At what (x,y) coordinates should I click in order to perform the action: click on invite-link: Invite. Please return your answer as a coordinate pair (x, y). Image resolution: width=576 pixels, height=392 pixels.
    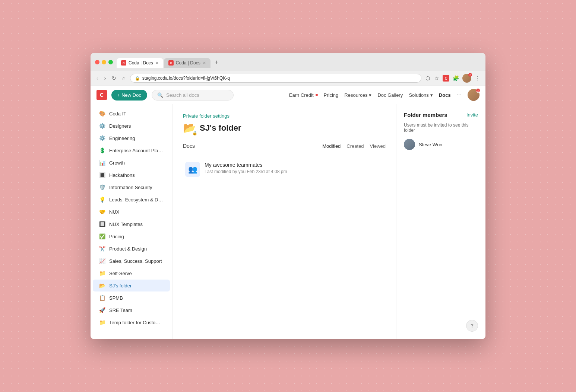
    Looking at the image, I should click on (472, 115).